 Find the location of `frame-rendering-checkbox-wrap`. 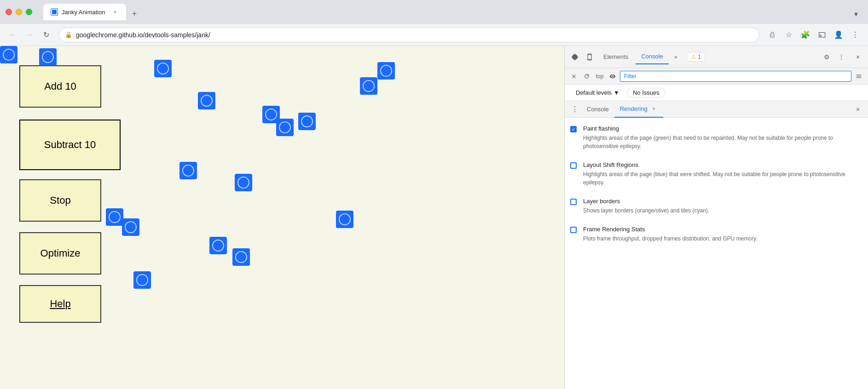

frame-rendering-checkbox-wrap is located at coordinates (574, 230).